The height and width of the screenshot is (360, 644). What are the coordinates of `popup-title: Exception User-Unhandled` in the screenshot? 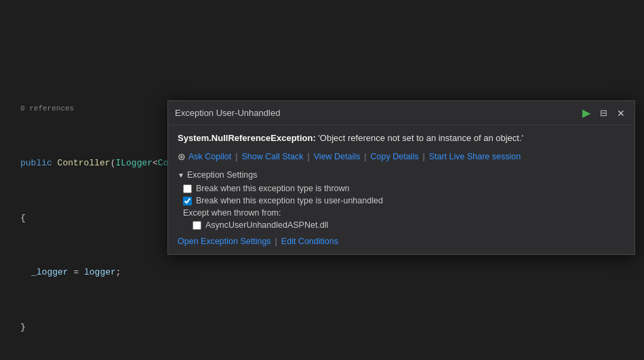 It's located at (228, 113).